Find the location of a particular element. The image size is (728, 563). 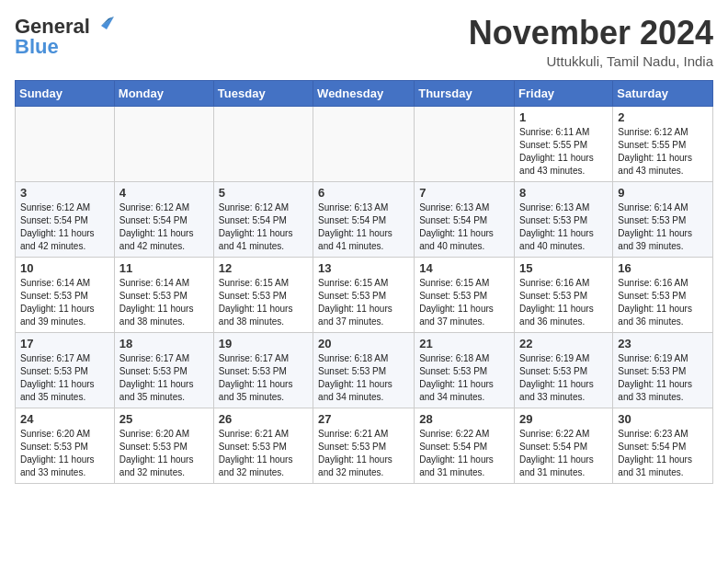

logo: General Blue is located at coordinates (64, 37).